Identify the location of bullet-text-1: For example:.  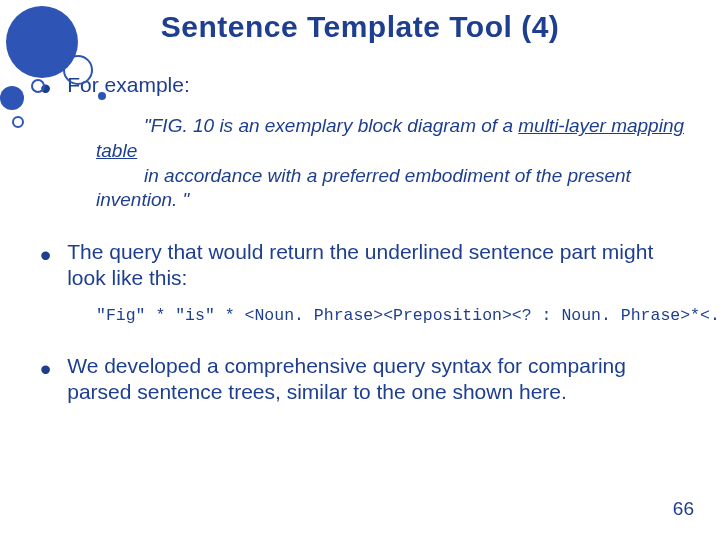
(378, 85).